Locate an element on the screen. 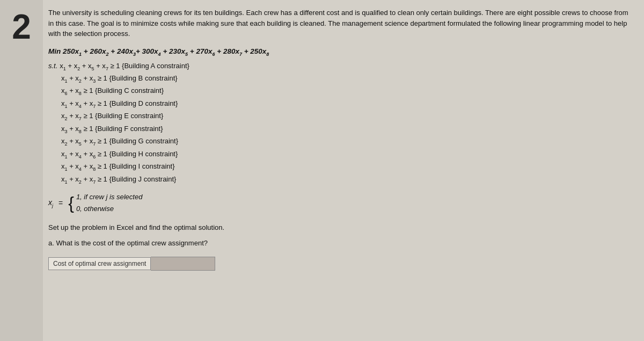 The width and height of the screenshot is (644, 341). brace-block: 1, if crew j is selected 0, otherwise is located at coordinates (109, 203).